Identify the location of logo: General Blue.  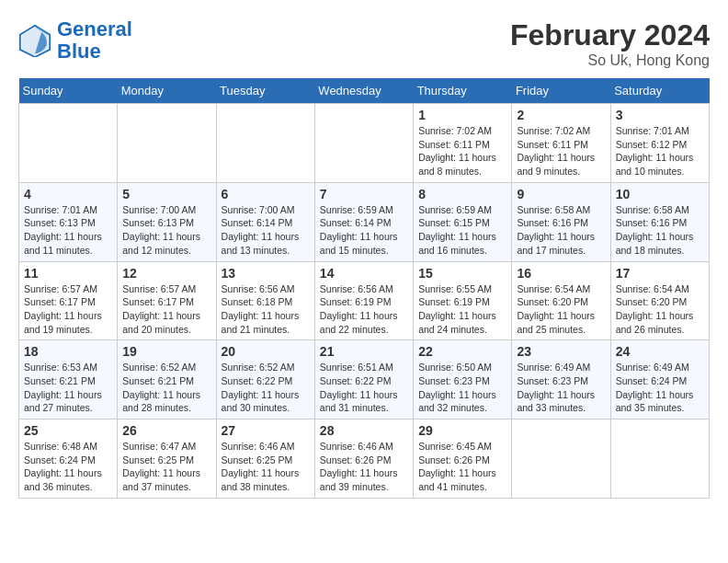
(75, 40).